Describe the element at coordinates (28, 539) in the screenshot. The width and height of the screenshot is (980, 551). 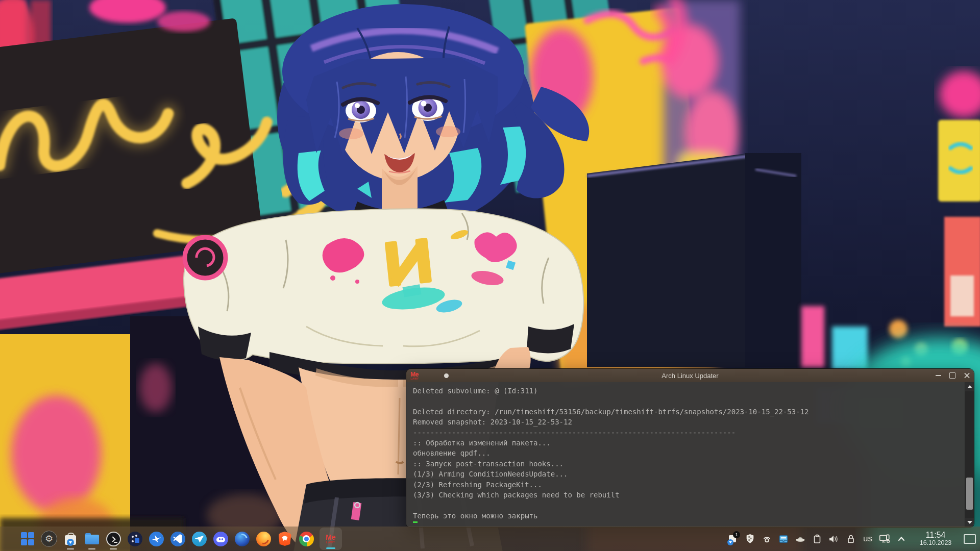
I see `app-launcher-icon` at that location.